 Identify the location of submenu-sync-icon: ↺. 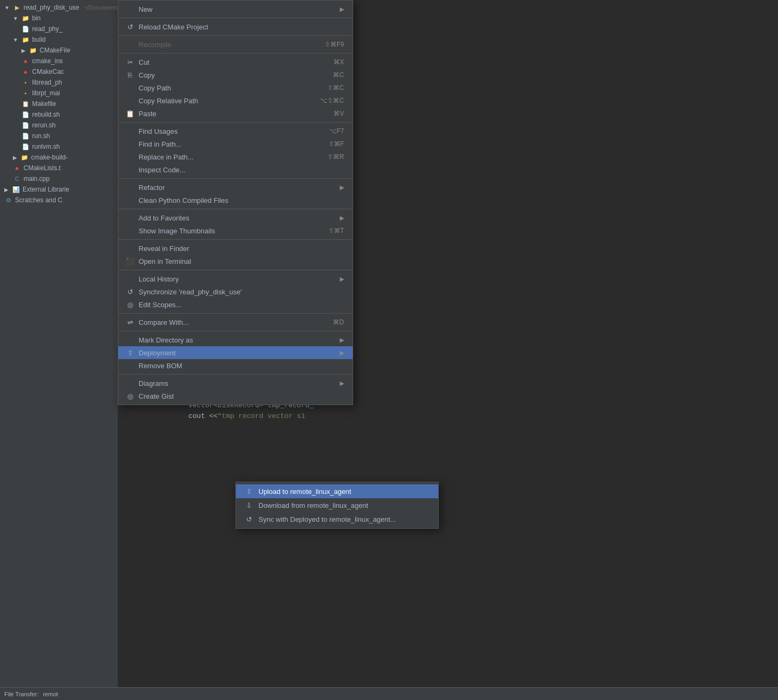
(249, 519).